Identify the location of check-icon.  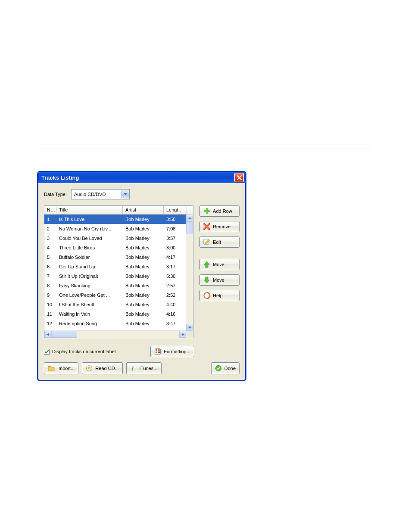
(218, 368).